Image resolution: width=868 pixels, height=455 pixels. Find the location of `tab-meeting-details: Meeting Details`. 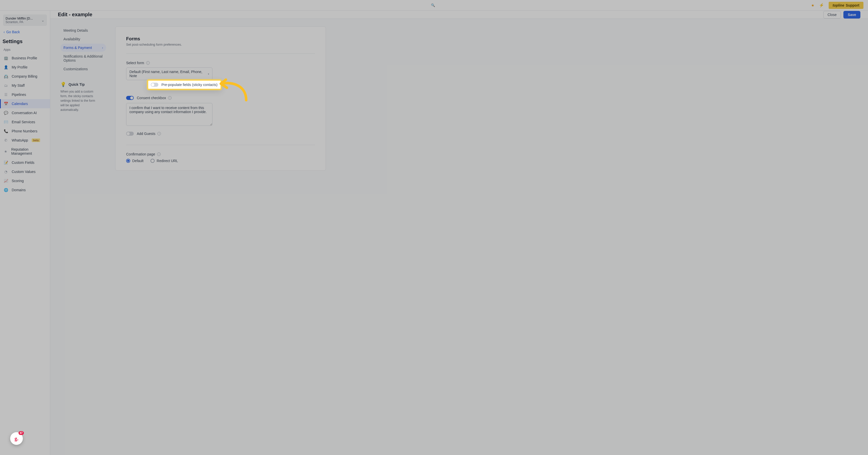

tab-meeting-details: Meeting Details is located at coordinates (83, 30).